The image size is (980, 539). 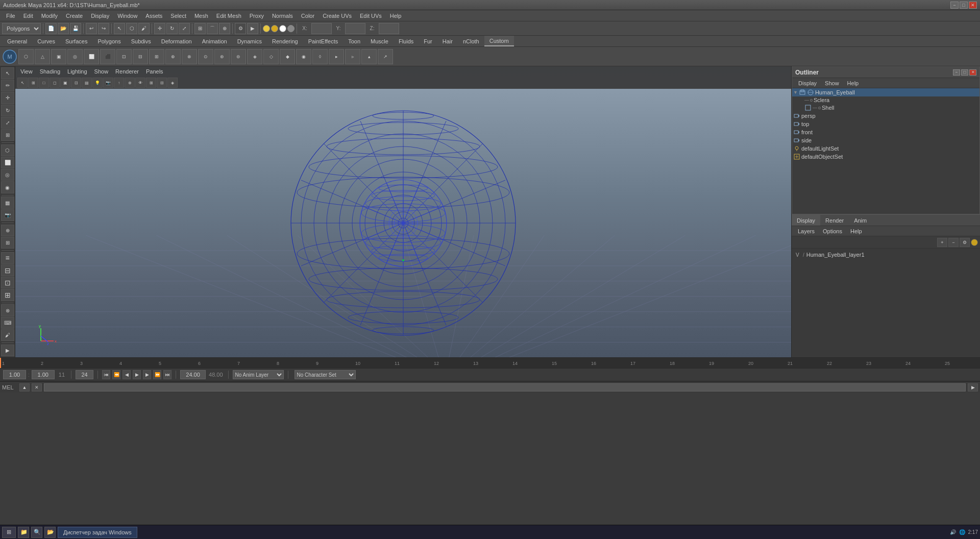 I want to click on tb-save: 💾, so click(x=76, y=29).